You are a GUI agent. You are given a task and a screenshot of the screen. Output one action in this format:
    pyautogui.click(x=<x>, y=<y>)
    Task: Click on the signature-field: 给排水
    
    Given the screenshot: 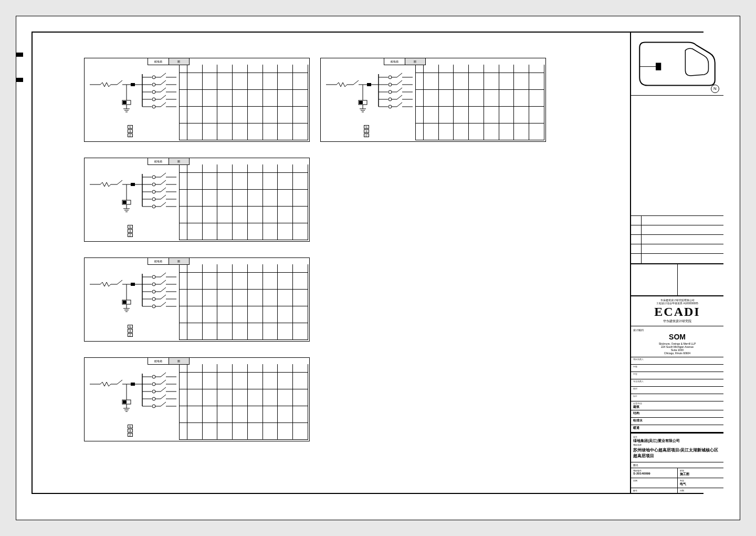 What is the action you would take?
    pyautogui.click(x=677, y=421)
    